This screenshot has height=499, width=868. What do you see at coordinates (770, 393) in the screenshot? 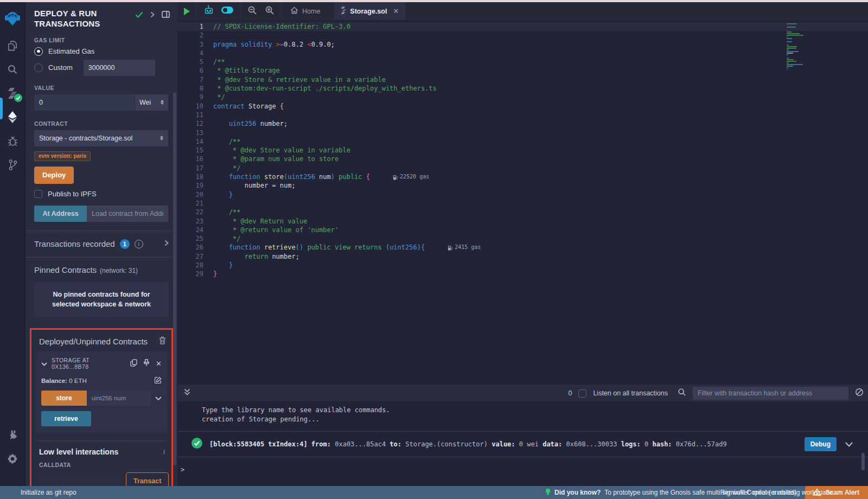
I see `filter-input` at bounding box center [770, 393].